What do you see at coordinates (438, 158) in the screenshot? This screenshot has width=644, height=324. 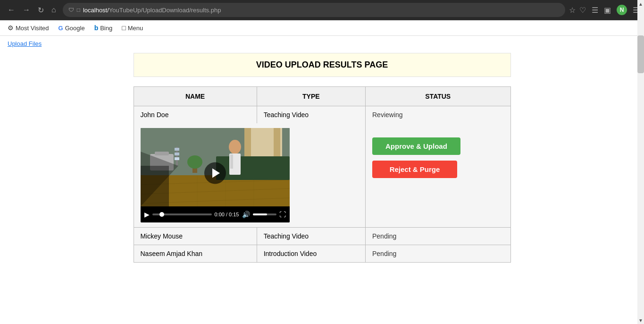 I see `action-buttons-container: Approve & Upload Reject & Purge` at bounding box center [438, 158].